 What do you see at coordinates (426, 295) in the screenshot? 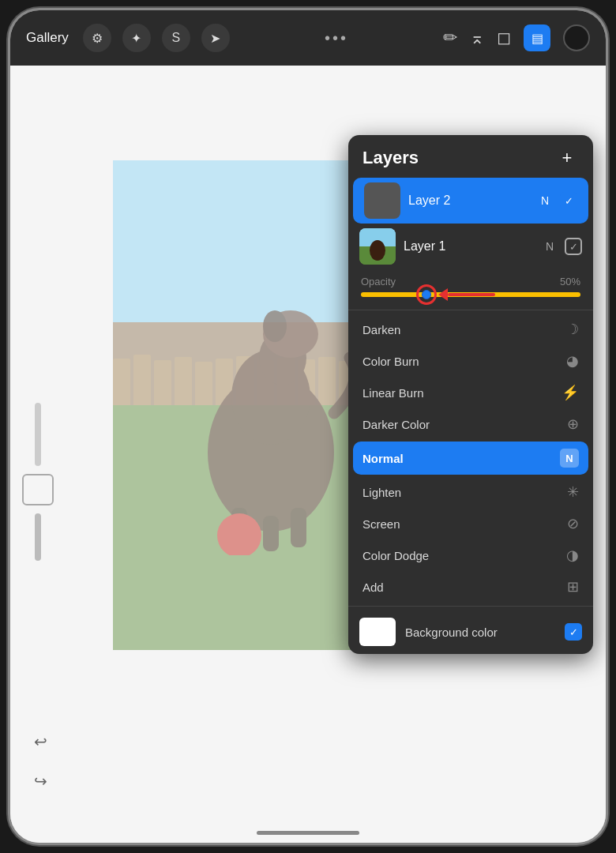
I see `slider-inner-dot` at bounding box center [426, 295].